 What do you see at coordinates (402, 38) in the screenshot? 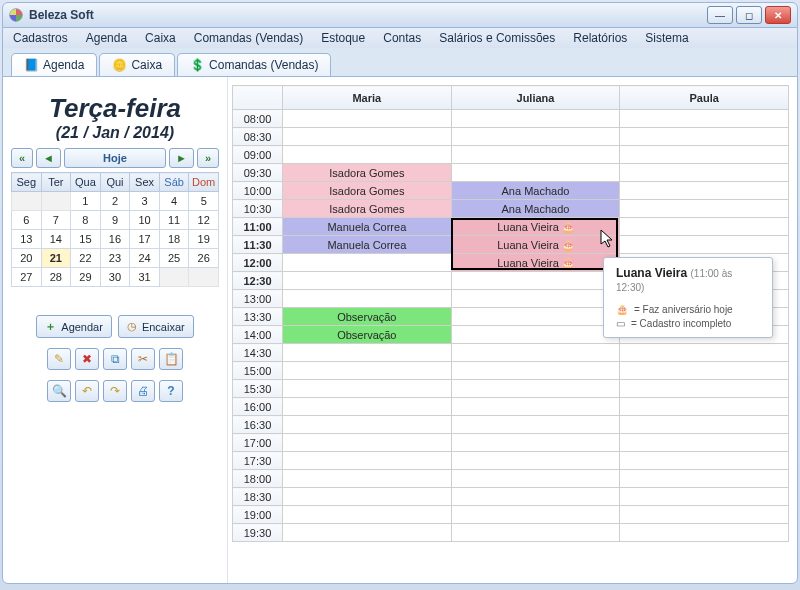
I see `menu-contas: Contas` at bounding box center [402, 38].